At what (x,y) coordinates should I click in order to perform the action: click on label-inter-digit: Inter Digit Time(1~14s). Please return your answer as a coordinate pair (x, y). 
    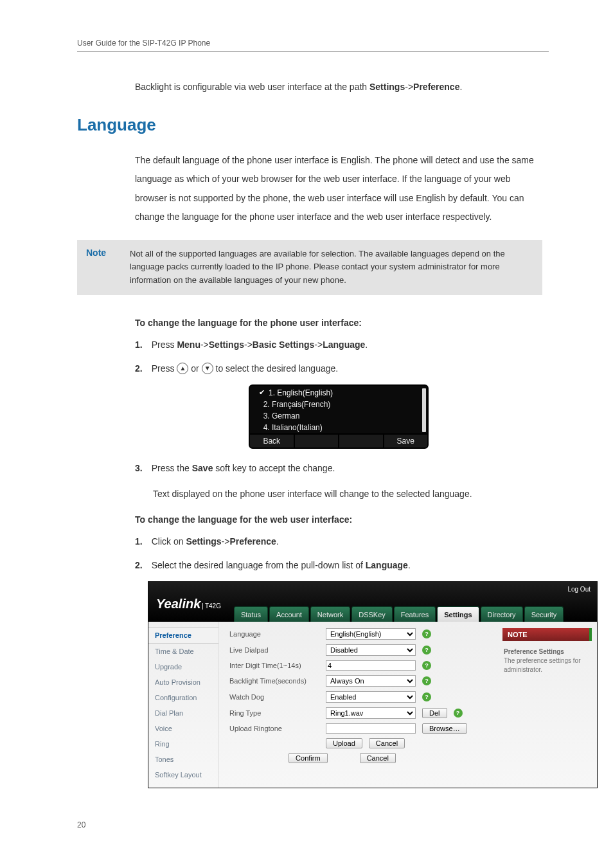
    Looking at the image, I should click on (274, 665).